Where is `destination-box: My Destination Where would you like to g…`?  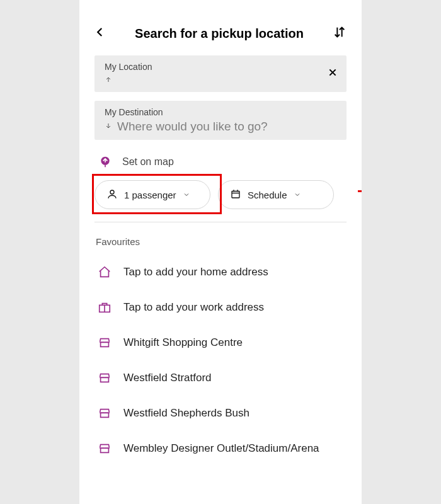
destination-box: My Destination Where would you like to g… is located at coordinates (220, 120).